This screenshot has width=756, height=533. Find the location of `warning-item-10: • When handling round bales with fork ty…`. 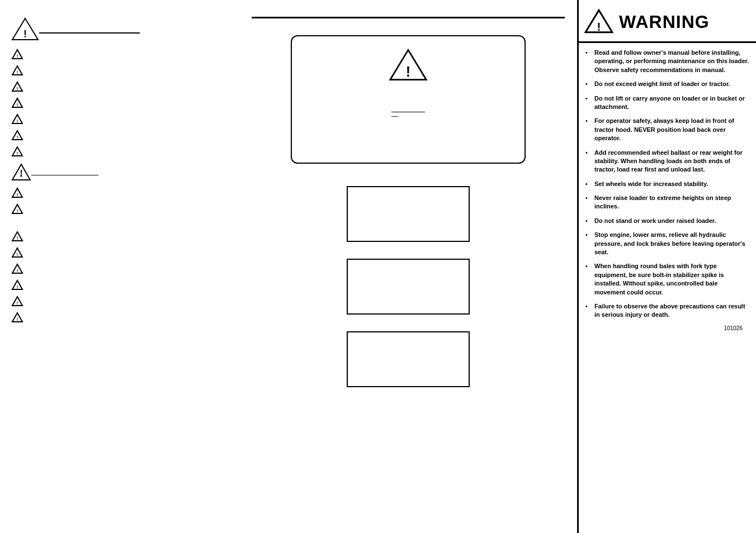

warning-item-10: • When handling round bales with fork ty… is located at coordinates (668, 279).